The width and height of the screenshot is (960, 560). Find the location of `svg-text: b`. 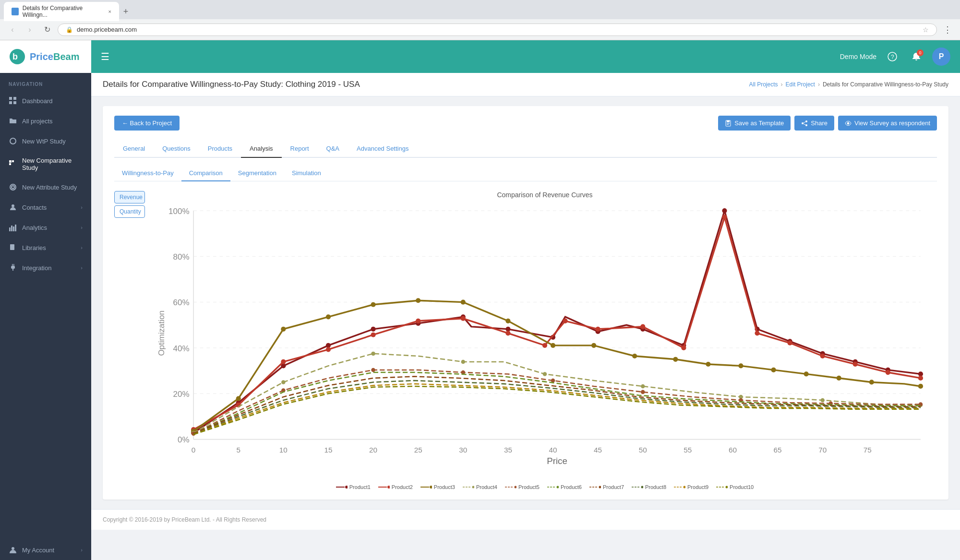

svg-text: b is located at coordinates (15, 57).